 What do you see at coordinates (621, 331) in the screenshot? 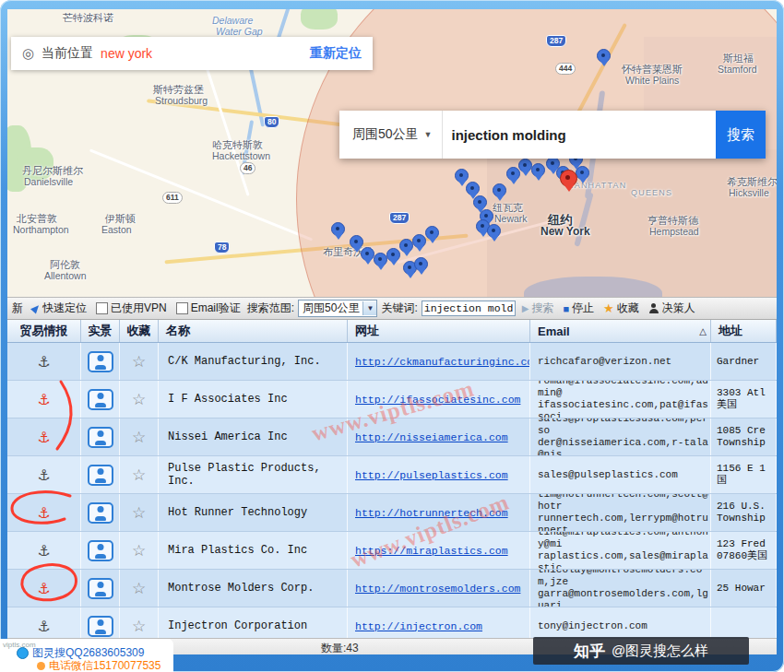
I see `header-email: Email △` at bounding box center [621, 331].